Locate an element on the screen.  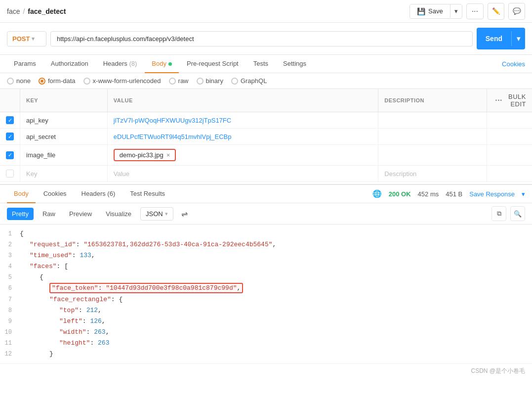
breadcrumb: face / face_detect is located at coordinates (37, 11).